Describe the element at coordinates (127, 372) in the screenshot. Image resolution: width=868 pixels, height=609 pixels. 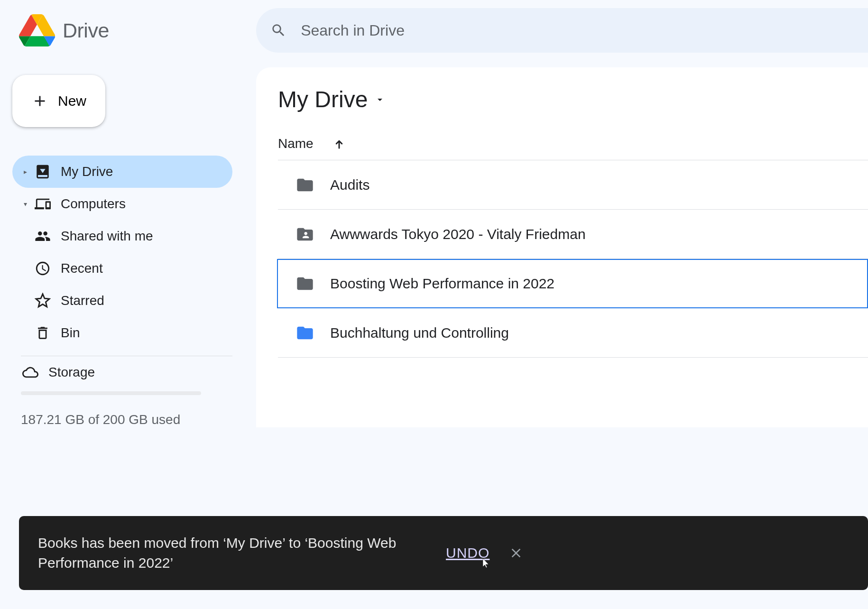
I see `sidebar-item-storage: Storage` at that location.